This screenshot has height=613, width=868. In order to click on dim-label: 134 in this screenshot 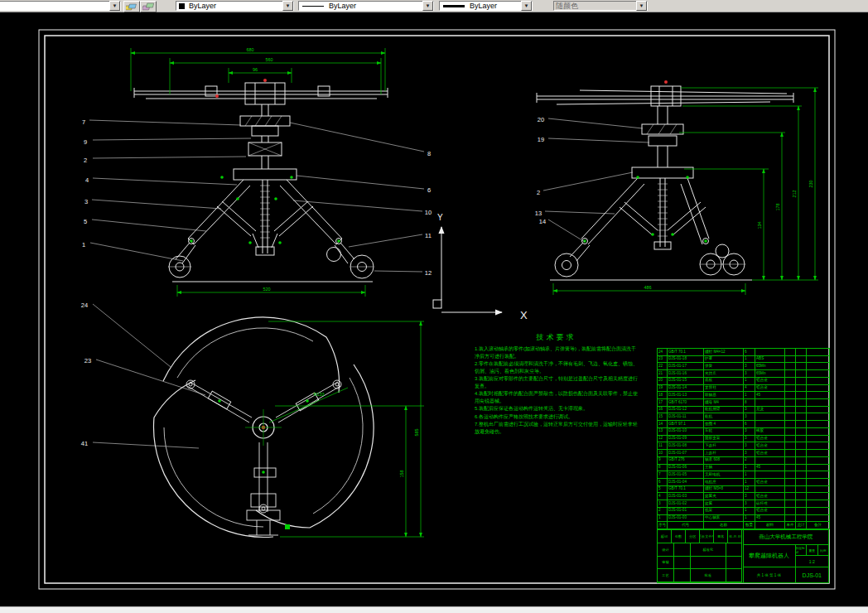, I will do `click(760, 225)`.